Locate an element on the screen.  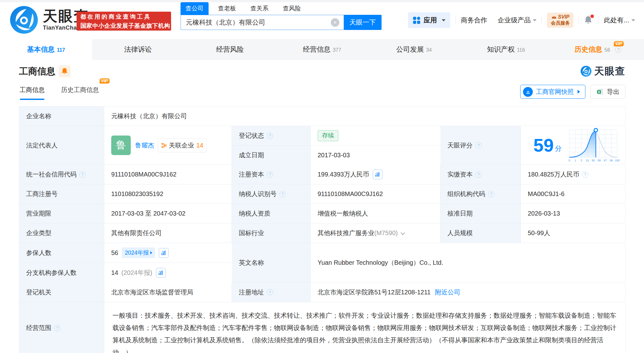
arrow-right-icon is located at coordinates (579, 92).